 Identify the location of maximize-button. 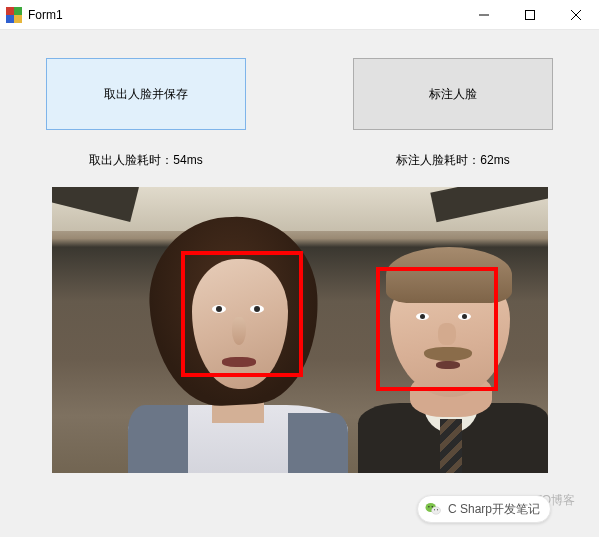
(530, 14).